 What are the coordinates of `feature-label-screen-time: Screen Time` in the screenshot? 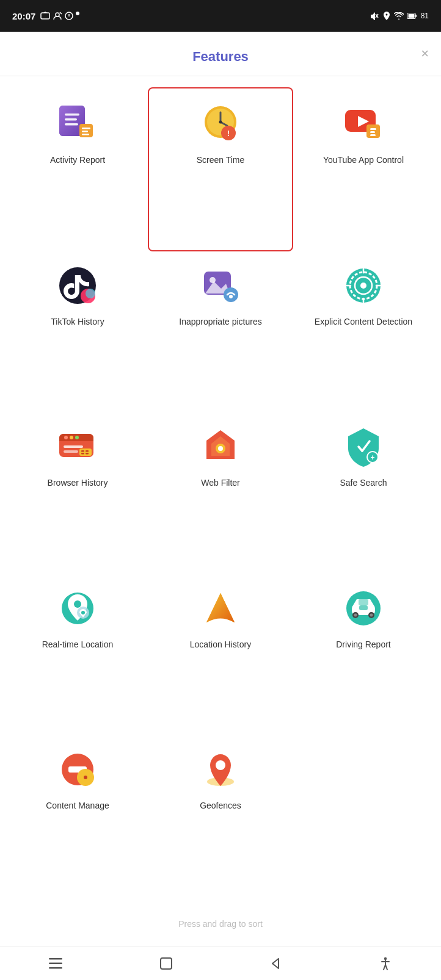 It's located at (221, 160).